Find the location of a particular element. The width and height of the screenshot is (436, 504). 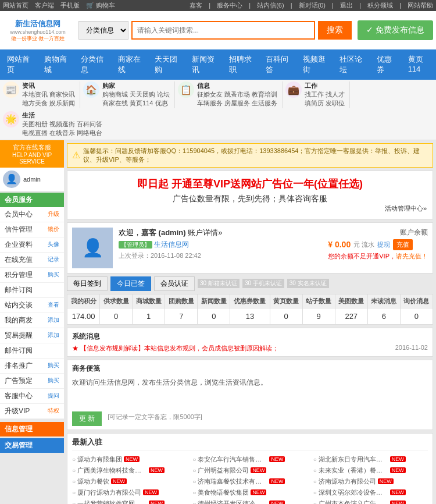

topbar-help: 网站帮助 is located at coordinates (420, 5).